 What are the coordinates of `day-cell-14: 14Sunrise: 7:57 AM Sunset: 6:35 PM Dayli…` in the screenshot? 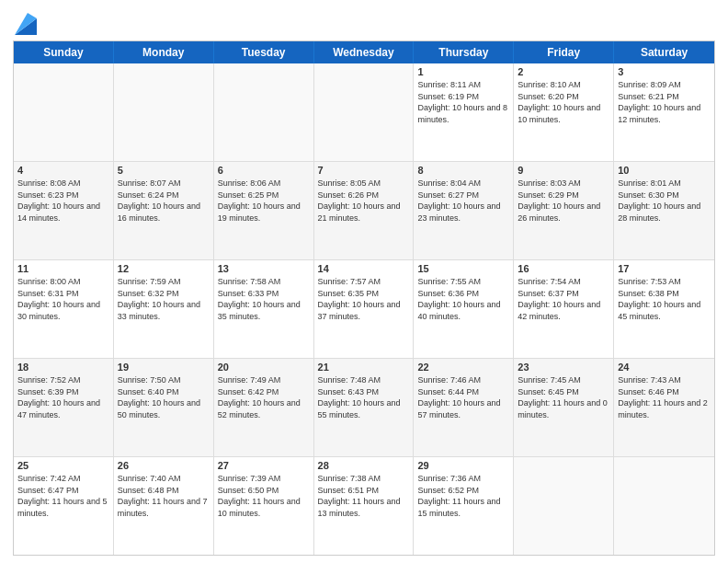 It's located at (364, 309).